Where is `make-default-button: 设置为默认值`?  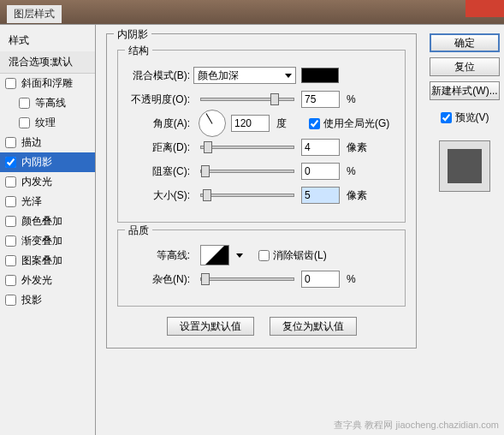
make-default-button: 设置为默认值 is located at coordinates (210, 326).